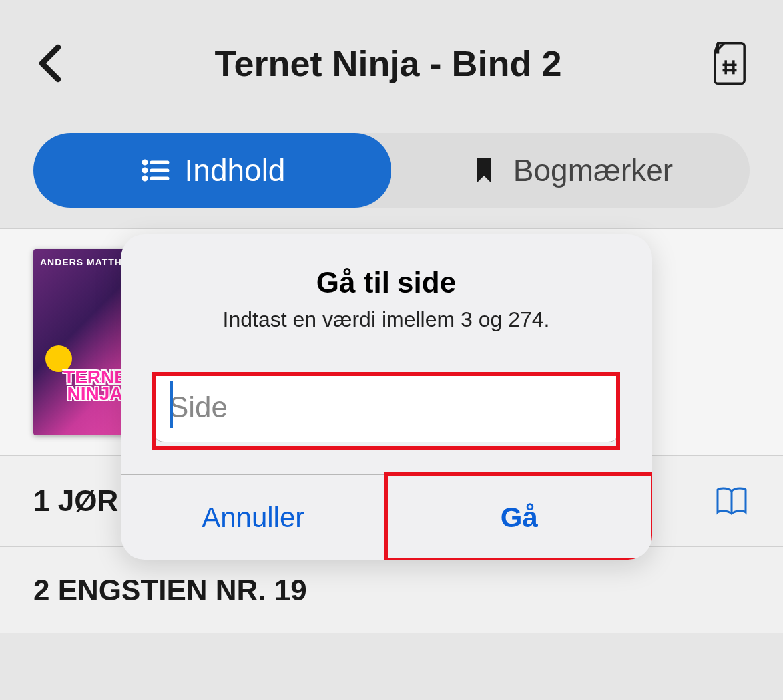  Describe the element at coordinates (253, 518) in the screenshot. I see `cancel-button-label: Annuller` at that location.